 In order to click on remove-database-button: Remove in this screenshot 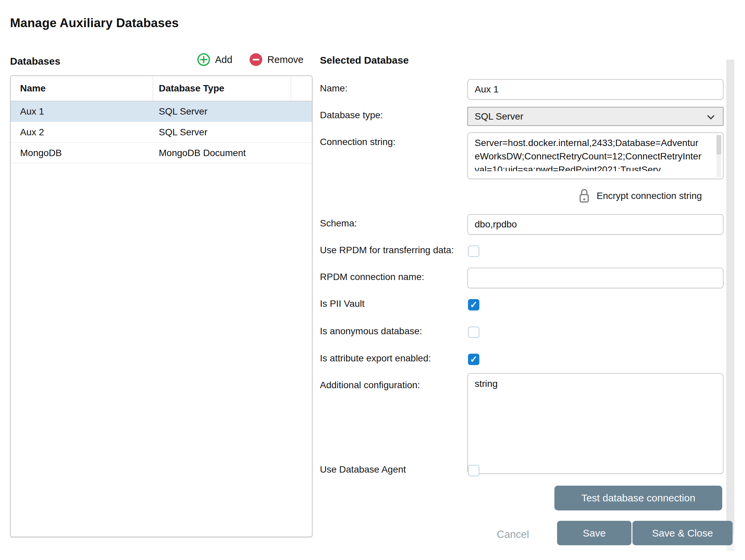, I will do `click(276, 60)`.